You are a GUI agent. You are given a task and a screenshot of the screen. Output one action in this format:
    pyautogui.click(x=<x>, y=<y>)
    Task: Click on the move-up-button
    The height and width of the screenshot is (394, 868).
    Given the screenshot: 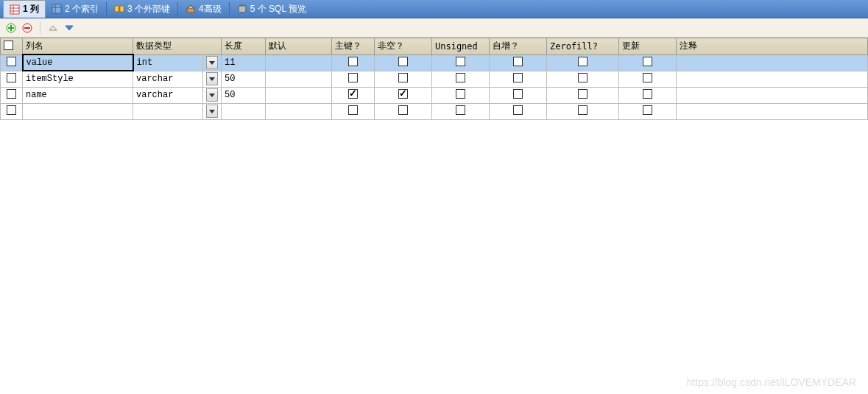 What is the action you would take?
    pyautogui.click(x=53, y=28)
    